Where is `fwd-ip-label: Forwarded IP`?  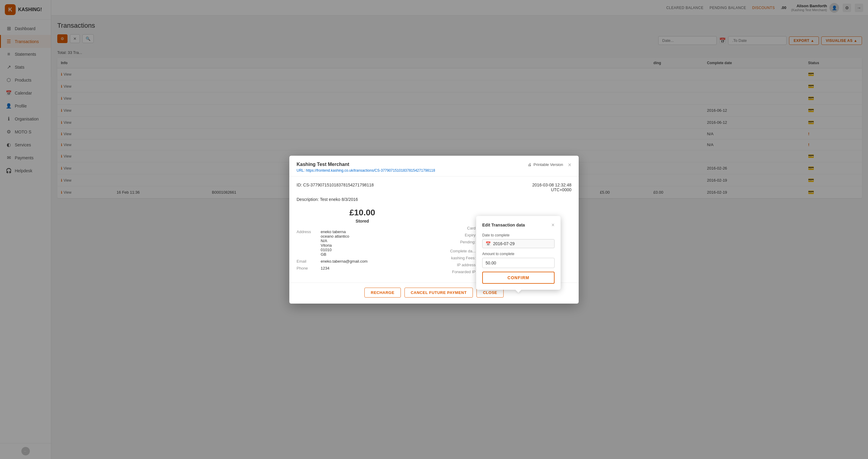 fwd-ip-label: Forwarded IP is located at coordinates (460, 272).